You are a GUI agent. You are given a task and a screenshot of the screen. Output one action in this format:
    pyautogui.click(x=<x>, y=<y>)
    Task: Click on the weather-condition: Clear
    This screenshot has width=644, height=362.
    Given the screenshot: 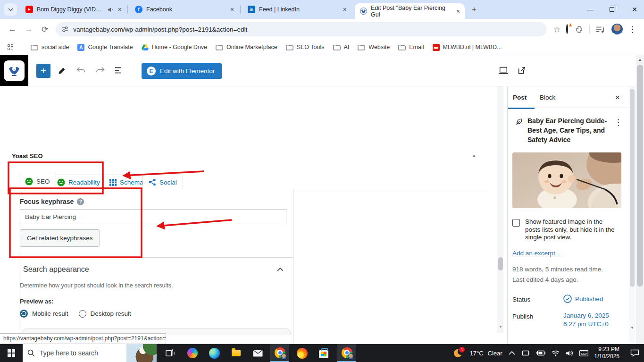 What is the action you would take?
    pyautogui.click(x=495, y=353)
    